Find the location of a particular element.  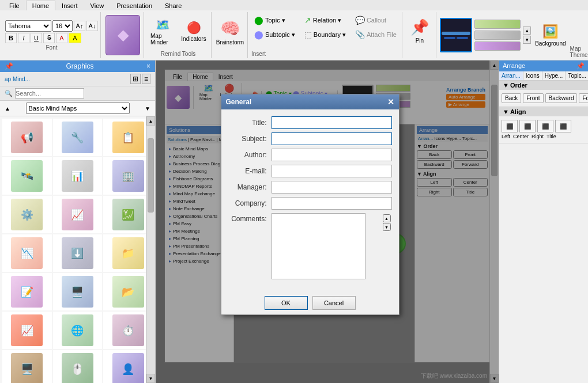

category-select: Basic Mind Maps is located at coordinates (78, 108).